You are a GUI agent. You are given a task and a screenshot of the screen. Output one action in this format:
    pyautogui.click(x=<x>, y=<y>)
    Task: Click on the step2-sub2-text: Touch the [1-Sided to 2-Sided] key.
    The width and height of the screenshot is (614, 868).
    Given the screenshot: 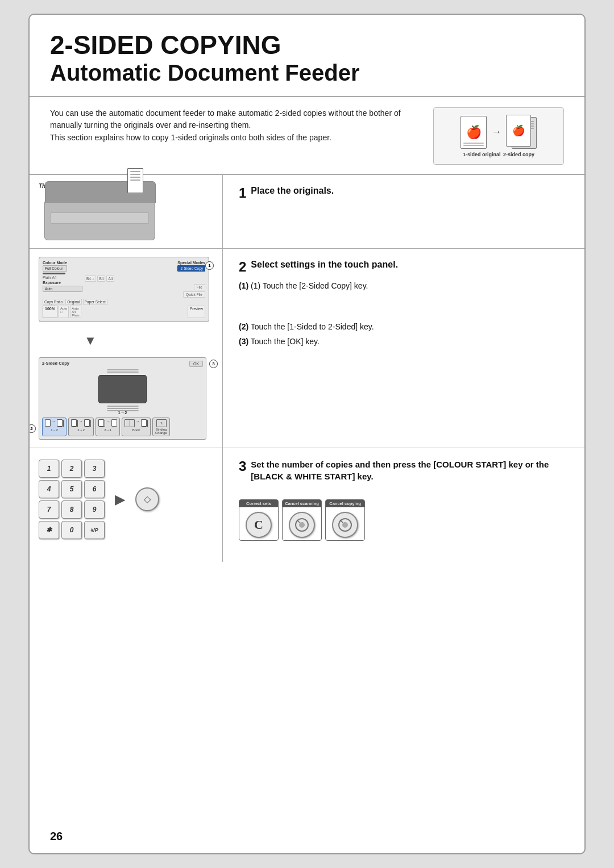 What is the action you would take?
    pyautogui.click(x=313, y=327)
    